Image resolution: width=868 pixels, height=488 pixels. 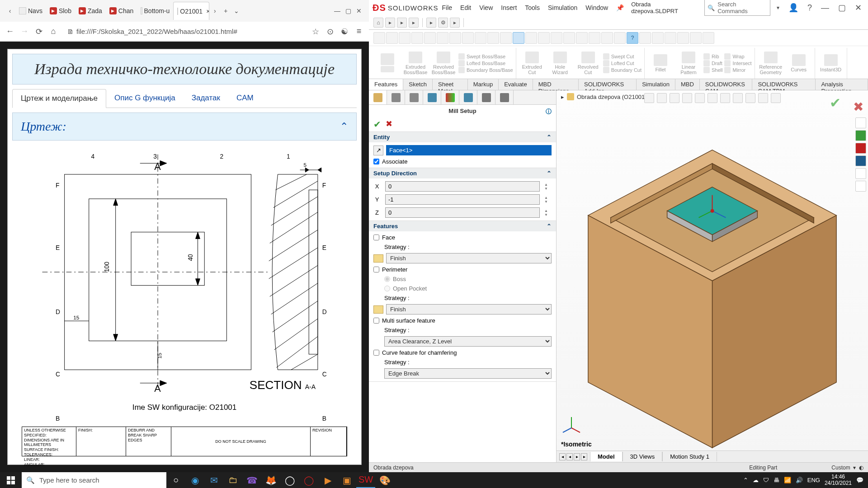 I want to click on nav-back-button: ←, so click(x=10, y=32).